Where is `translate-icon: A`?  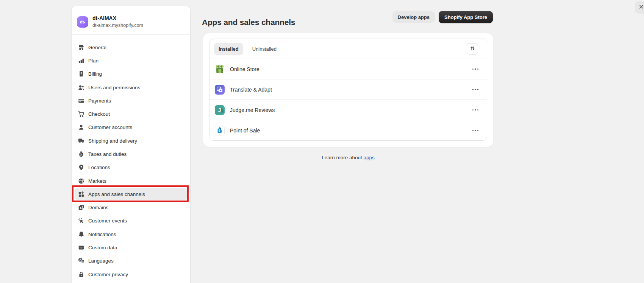
translate-icon: A is located at coordinates (81, 261).